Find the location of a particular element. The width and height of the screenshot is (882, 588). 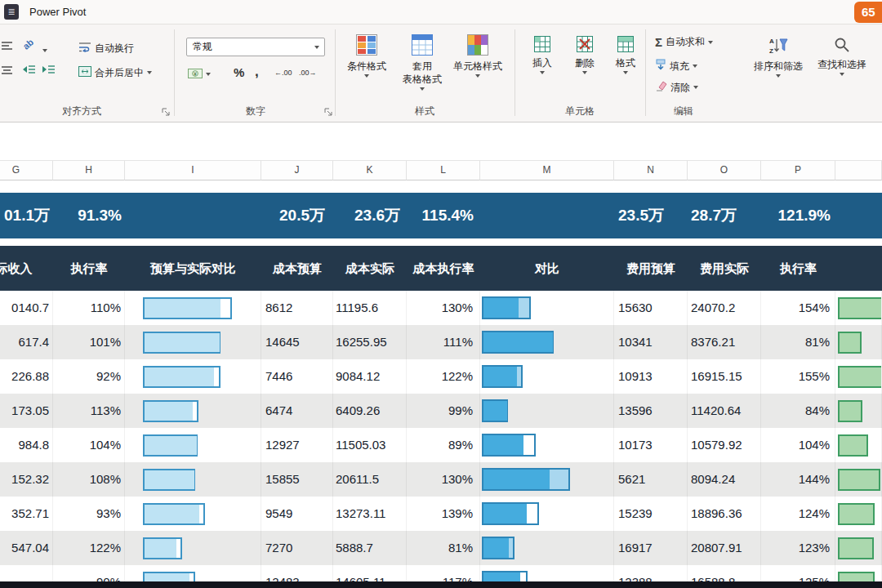

format-cells-button: 格式 is located at coordinates (626, 56).